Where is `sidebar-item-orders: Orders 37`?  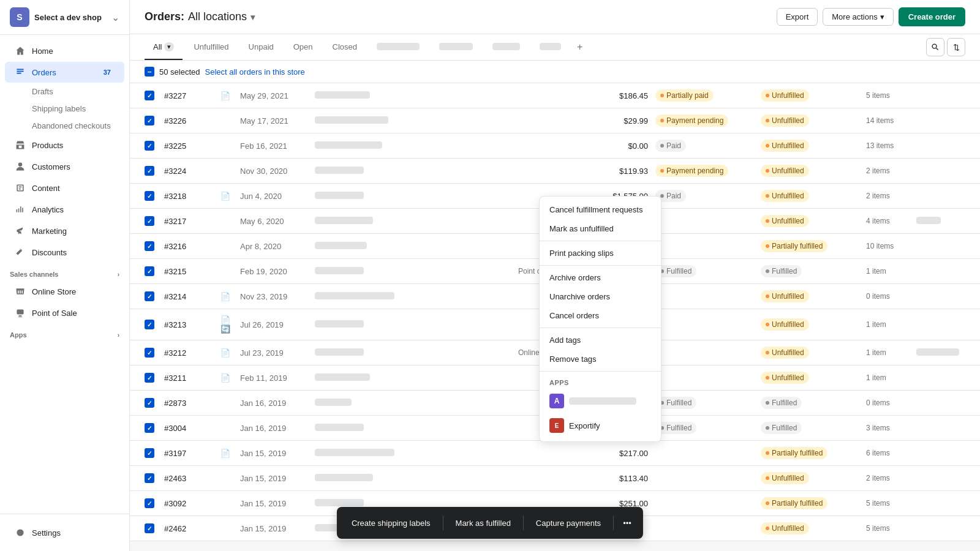
sidebar-item-orders: Orders 37 is located at coordinates (65, 72).